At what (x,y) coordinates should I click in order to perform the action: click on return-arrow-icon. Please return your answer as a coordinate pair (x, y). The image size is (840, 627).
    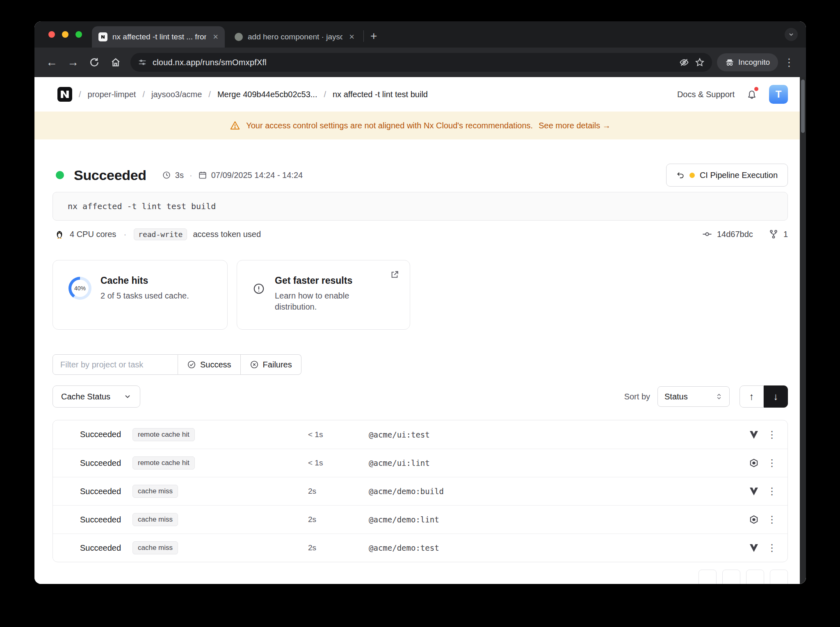
    Looking at the image, I should click on (680, 175).